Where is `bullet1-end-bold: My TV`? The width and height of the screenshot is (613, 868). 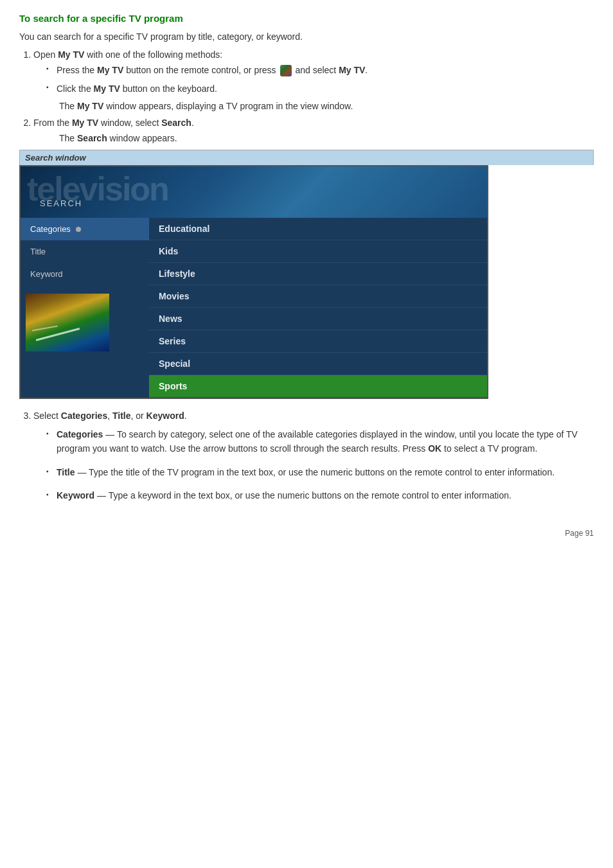 bullet1-end-bold: My TV is located at coordinates (352, 70).